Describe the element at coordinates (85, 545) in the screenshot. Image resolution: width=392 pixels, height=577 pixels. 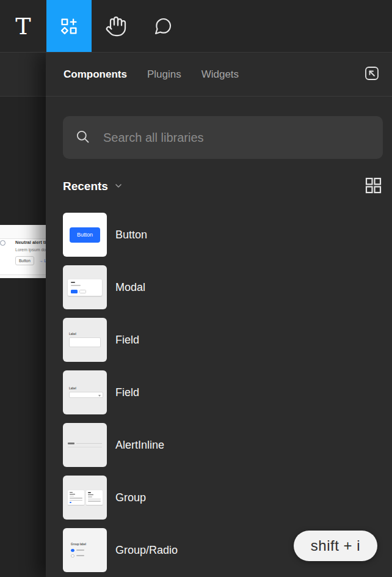
I see `mini-group-label: Group label` at that location.